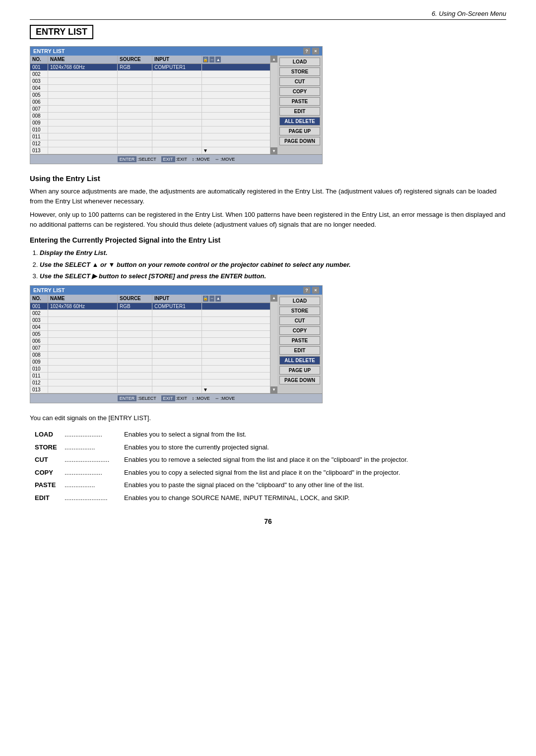  I want to click on entry-list-title: ENTRY LIST, so click(62, 32).